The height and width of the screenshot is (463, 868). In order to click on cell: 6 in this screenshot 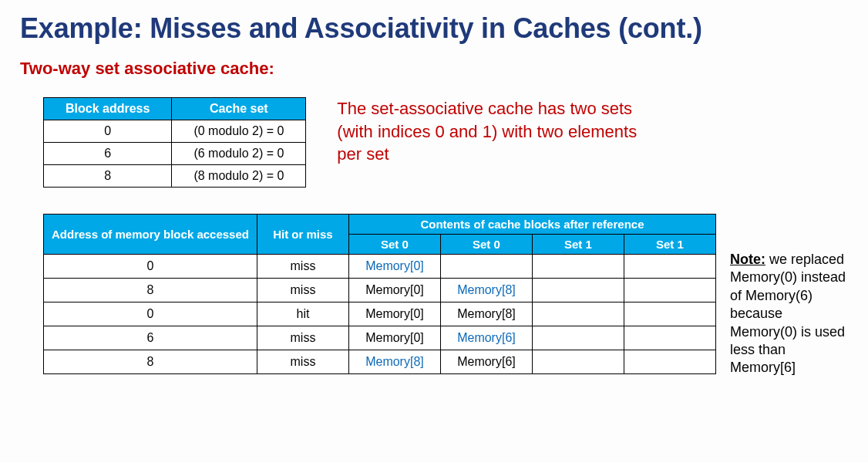, I will do `click(151, 338)`.